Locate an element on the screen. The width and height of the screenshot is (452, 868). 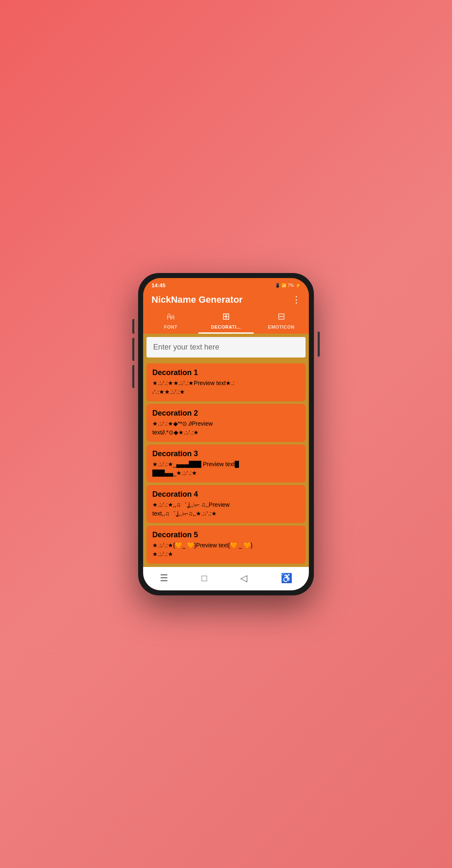
decoration-card-5: Decoration 5 ★.:ꜟꜝ.:★{🧡_ 🧡}Preview text{… is located at coordinates (226, 544).